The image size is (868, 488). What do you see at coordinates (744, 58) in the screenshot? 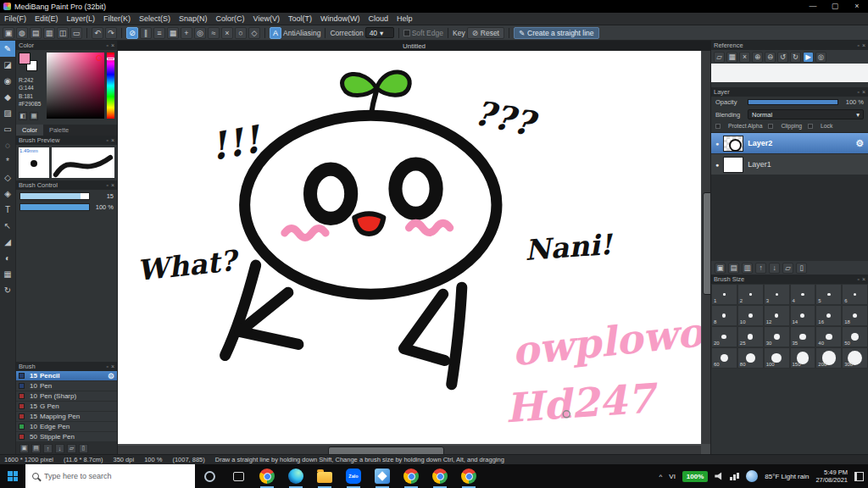
I see `clear-reference-icon: ×` at bounding box center [744, 58].